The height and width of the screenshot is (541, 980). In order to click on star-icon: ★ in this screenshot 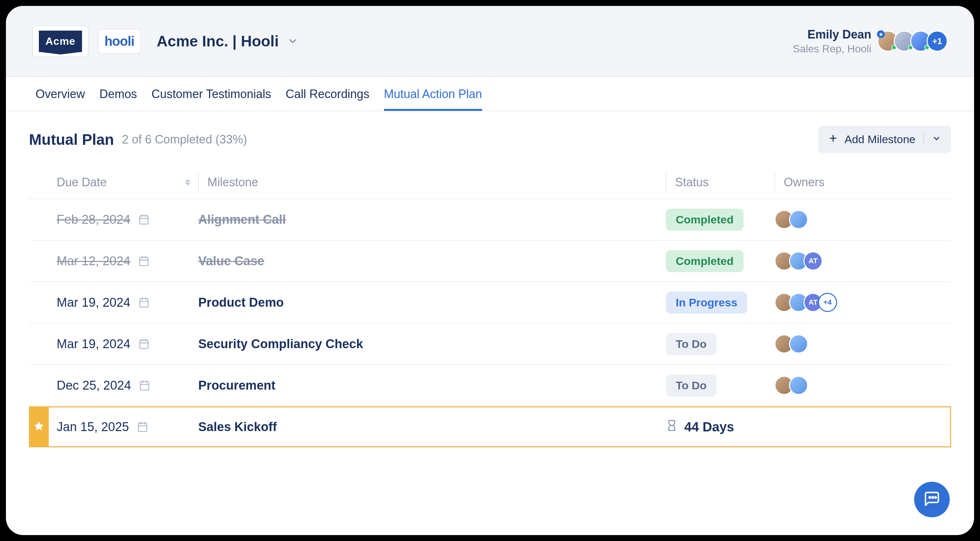, I will do `click(881, 34)`.